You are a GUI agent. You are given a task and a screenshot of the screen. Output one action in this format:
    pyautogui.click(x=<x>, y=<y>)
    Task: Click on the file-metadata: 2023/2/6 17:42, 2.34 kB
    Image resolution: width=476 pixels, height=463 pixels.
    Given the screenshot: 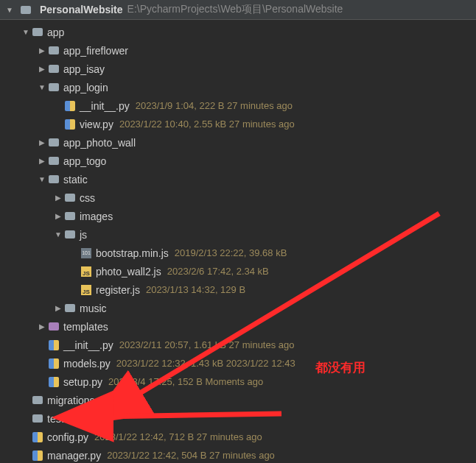 What is the action you would take?
    pyautogui.click(x=218, y=271)
    